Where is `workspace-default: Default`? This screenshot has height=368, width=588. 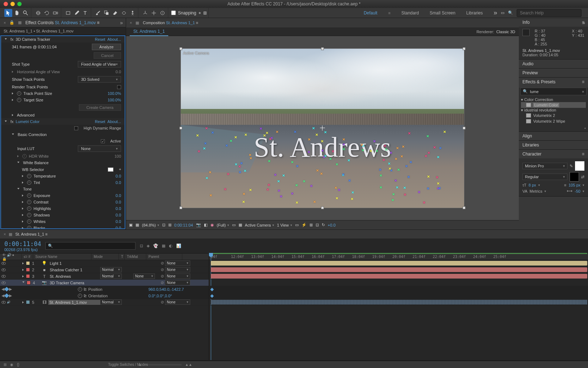
workspace-default: Default is located at coordinates (370, 13).